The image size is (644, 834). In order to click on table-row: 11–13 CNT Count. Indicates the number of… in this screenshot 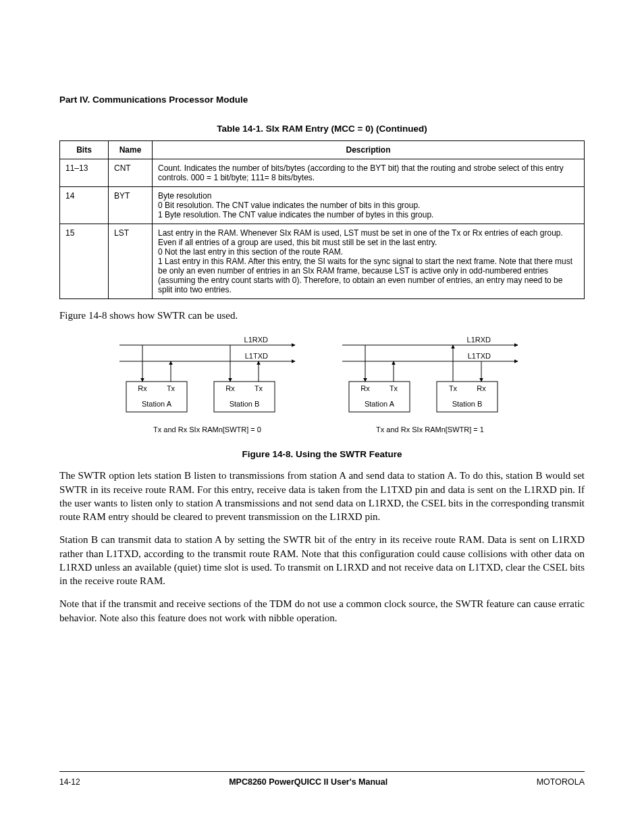, I will do `click(323, 173)`.